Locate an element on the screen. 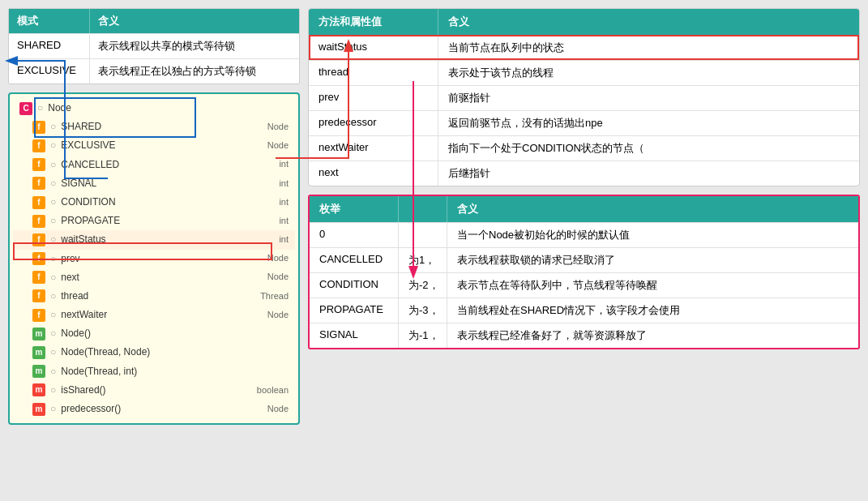 This screenshot has height=501, width=868. enum-0-val is located at coordinates (423, 235).